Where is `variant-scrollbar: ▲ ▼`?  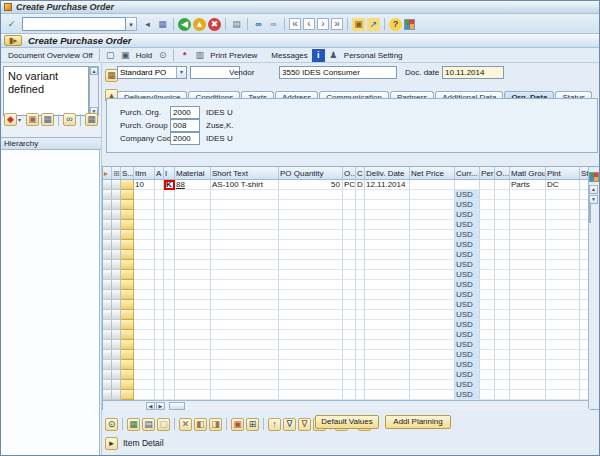 variant-scrollbar: ▲ ▼ is located at coordinates (94, 91).